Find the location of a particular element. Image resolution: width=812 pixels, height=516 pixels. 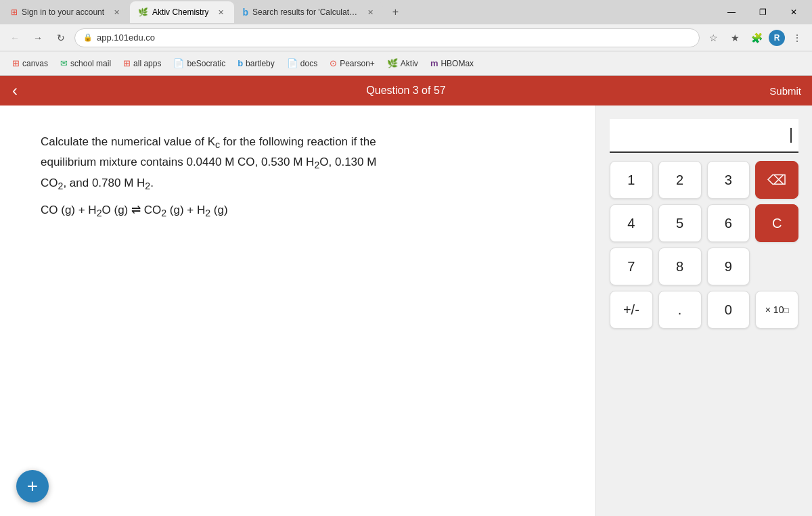

btn-7: 7 is located at coordinates (631, 266).